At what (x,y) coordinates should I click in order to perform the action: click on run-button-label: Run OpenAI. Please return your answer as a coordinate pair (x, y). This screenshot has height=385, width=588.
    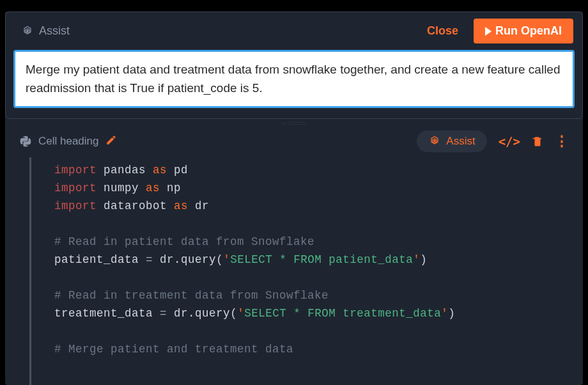
    Looking at the image, I should click on (529, 31).